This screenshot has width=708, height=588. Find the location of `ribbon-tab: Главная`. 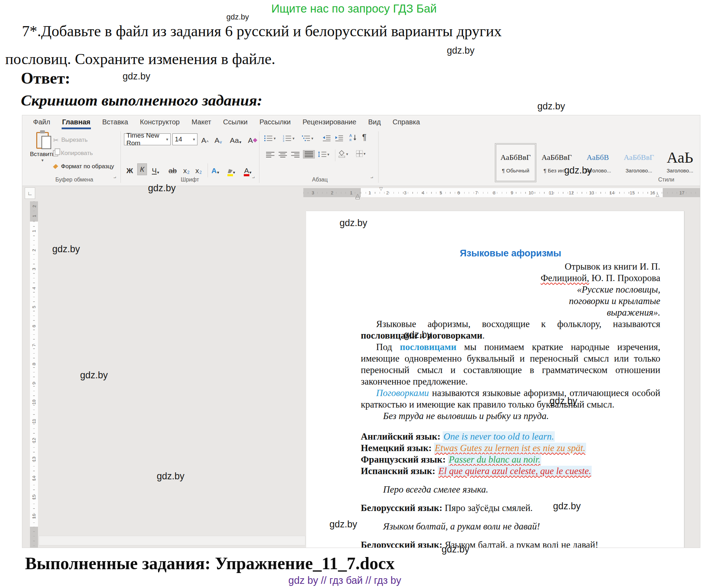

ribbon-tab: Главная is located at coordinates (76, 122).